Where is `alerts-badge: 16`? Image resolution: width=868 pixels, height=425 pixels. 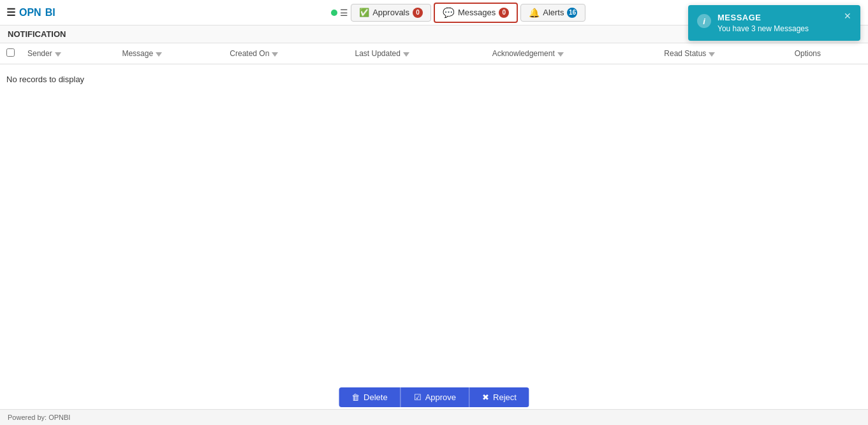 alerts-badge: 16 is located at coordinates (572, 13).